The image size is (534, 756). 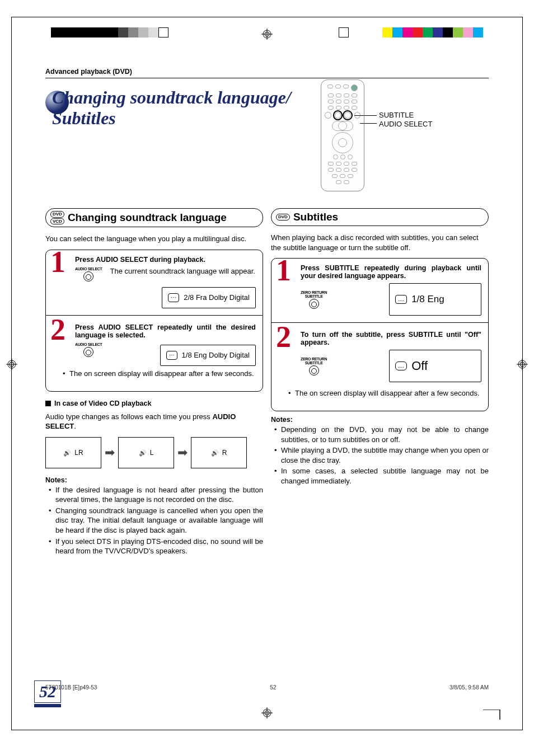 What do you see at coordinates (494, 715) in the screenshot?
I see `corner-mark` at bounding box center [494, 715].